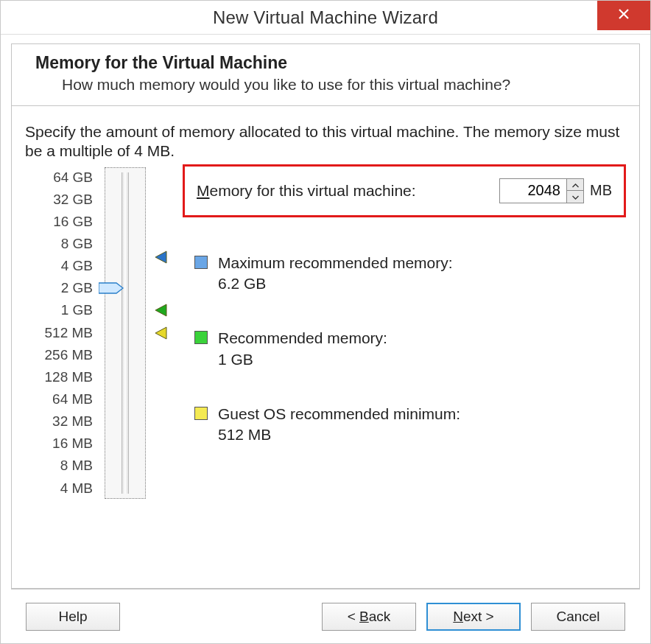 Image resolution: width=651 pixels, height=644 pixels. Describe the element at coordinates (72, 377) in the screenshot. I see `slider-tick: 128 MB` at that location.